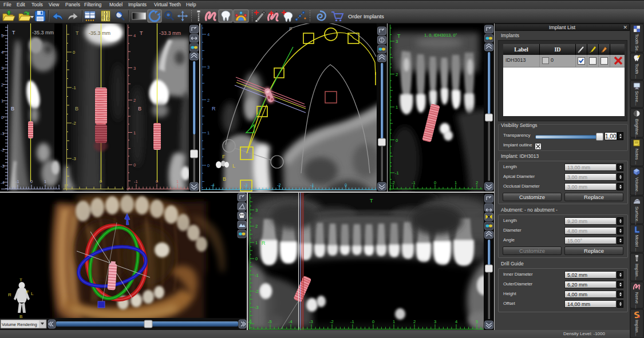 The width and height of the screenshot is (644, 338). I want to click on svg-text: 1, 0, IDH3013, 0°, so click(441, 35).